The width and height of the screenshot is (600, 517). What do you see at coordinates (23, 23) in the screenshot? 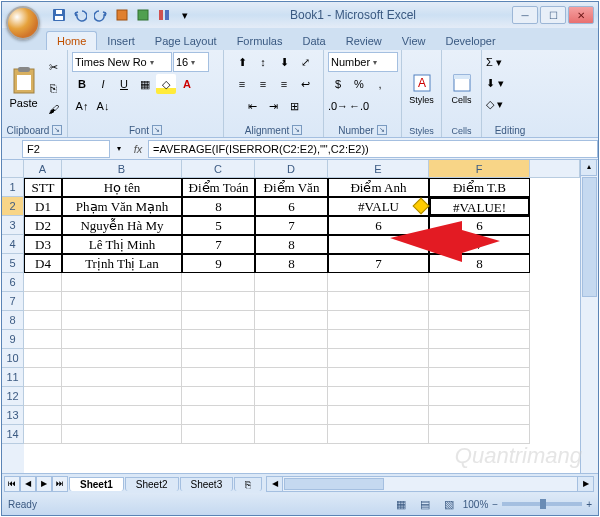
I see `office-button` at bounding box center [23, 23].